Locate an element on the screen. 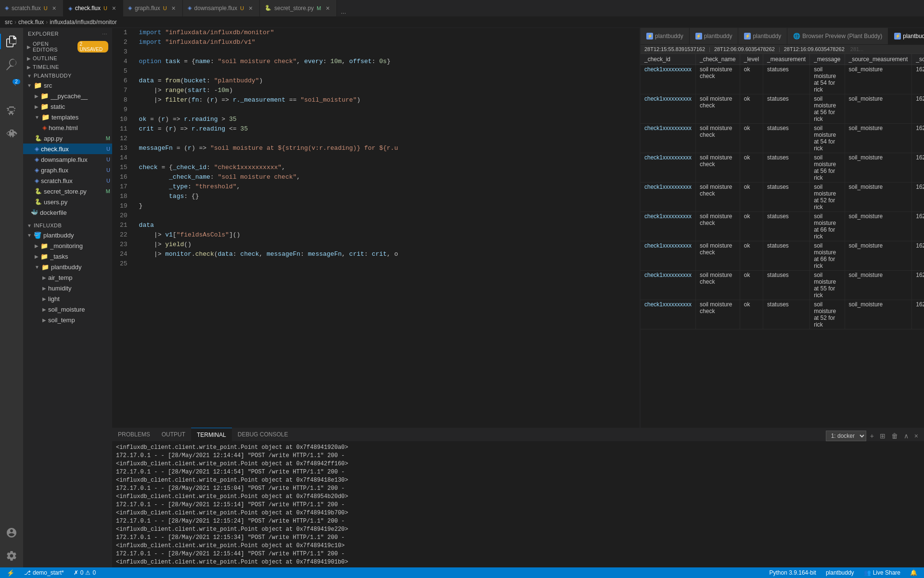 This screenshot has height=578, width=924. terminal-tab-debug: DEBUG CONSOLE is located at coordinates (263, 434).